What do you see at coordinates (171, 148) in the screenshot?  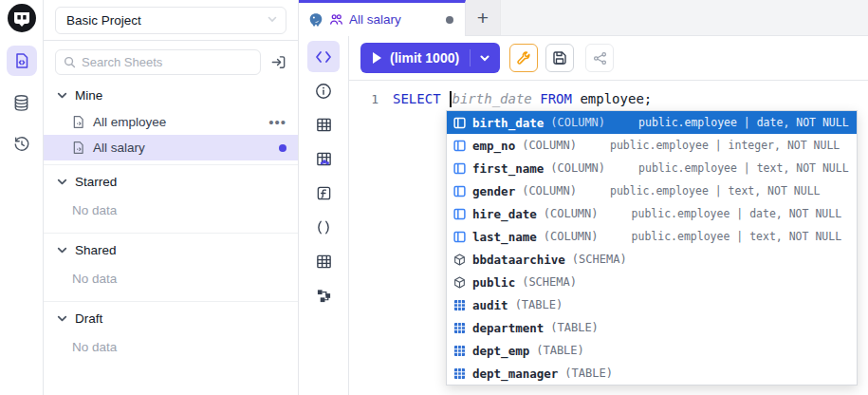 I see `sheet-item-all-salary: All salary` at bounding box center [171, 148].